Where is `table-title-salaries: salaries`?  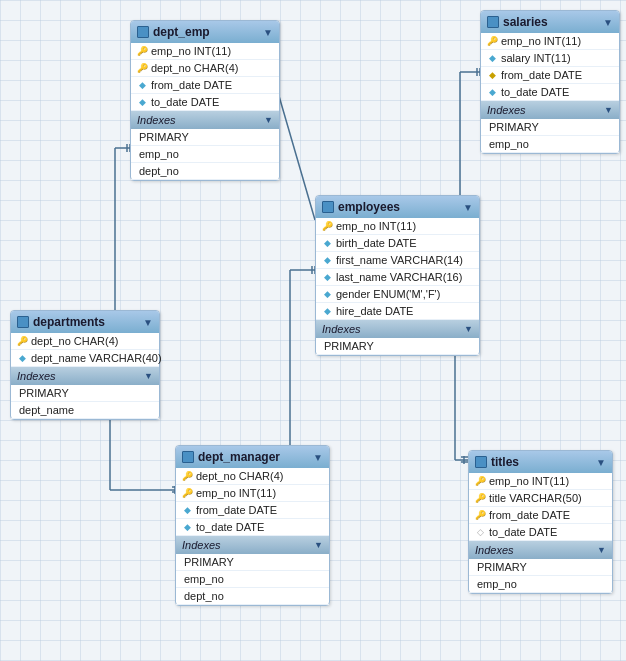 table-title-salaries: salaries is located at coordinates (551, 22).